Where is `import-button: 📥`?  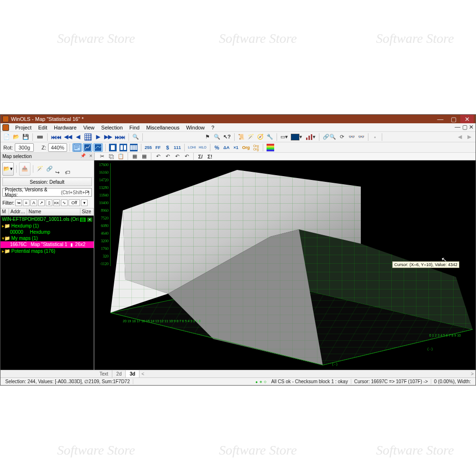 import-button: 📥 is located at coordinates (25, 169).